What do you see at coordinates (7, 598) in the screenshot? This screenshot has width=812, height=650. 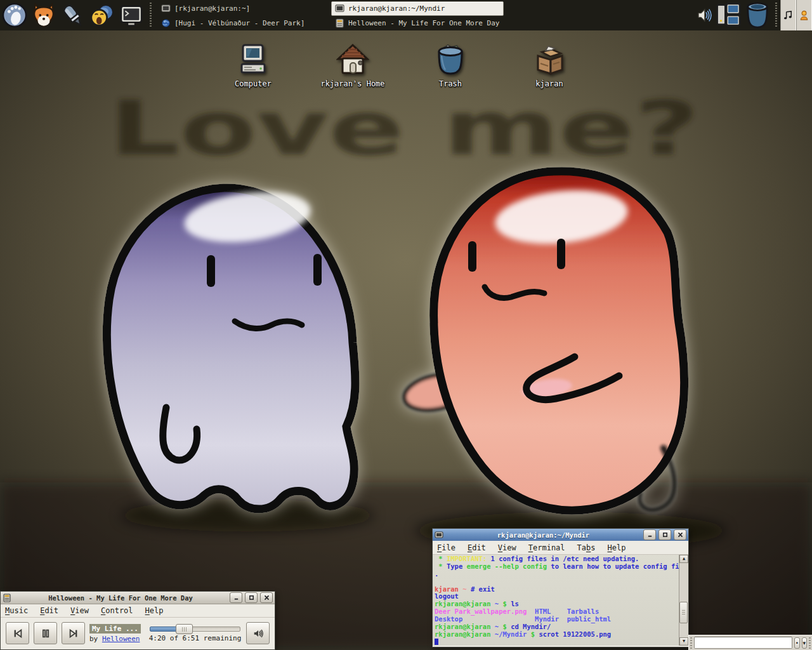 I see `player-window-icon` at bounding box center [7, 598].